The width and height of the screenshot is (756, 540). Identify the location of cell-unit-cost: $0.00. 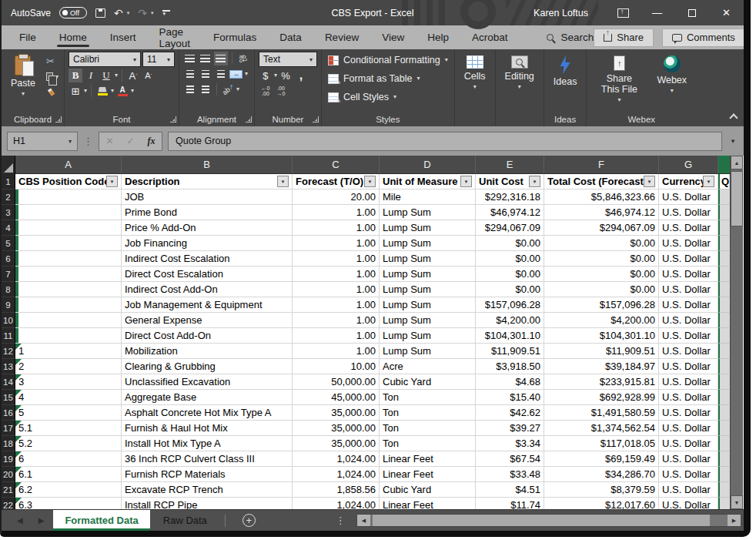
(510, 290).